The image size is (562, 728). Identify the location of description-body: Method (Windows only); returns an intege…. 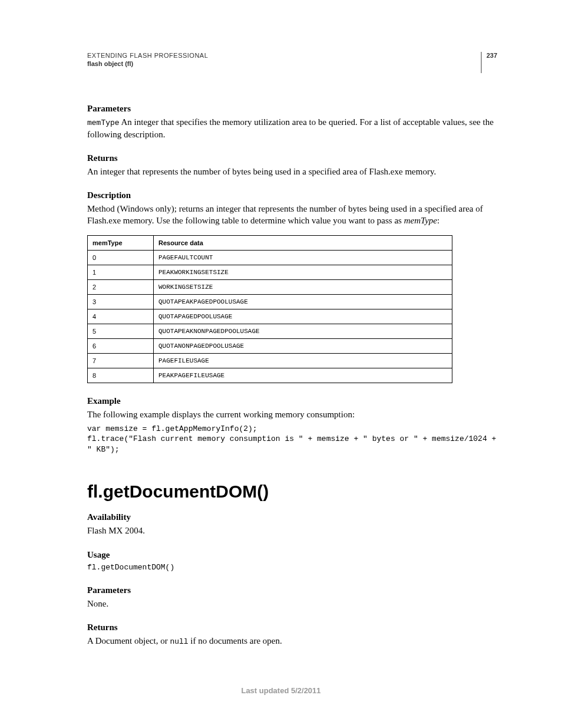
(292, 215).